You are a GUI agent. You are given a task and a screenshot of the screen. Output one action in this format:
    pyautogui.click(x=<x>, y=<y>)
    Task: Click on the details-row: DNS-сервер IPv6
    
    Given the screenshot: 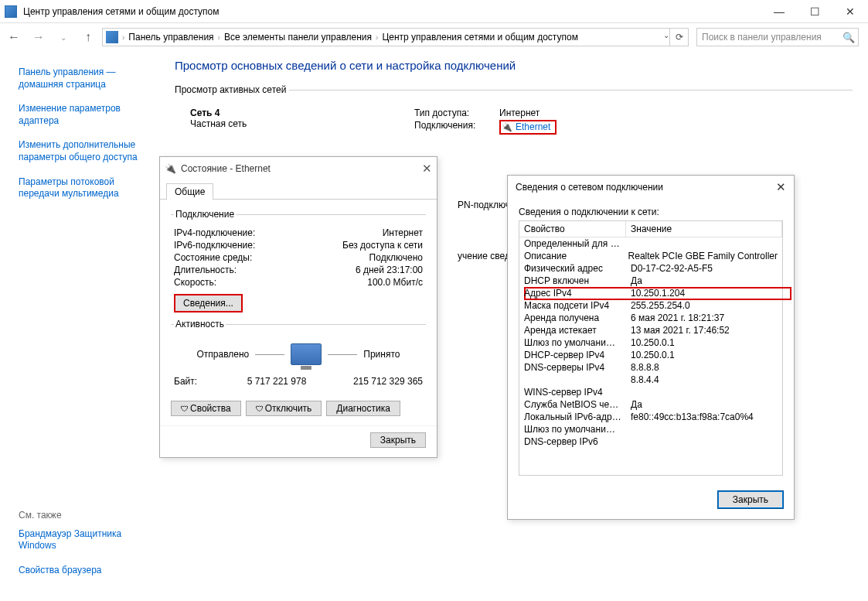 What is the action you would take?
    pyautogui.click(x=651, y=442)
    